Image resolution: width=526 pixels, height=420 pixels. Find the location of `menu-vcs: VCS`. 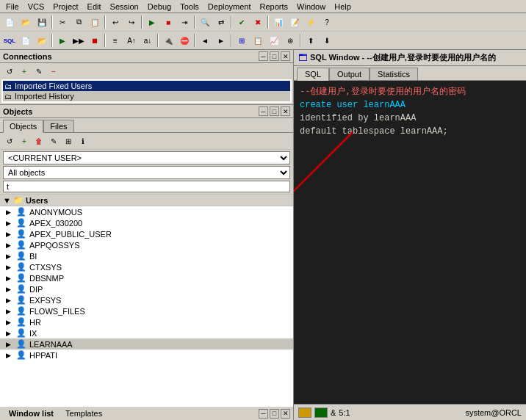

menu-vcs: VCS is located at coordinates (37, 7).